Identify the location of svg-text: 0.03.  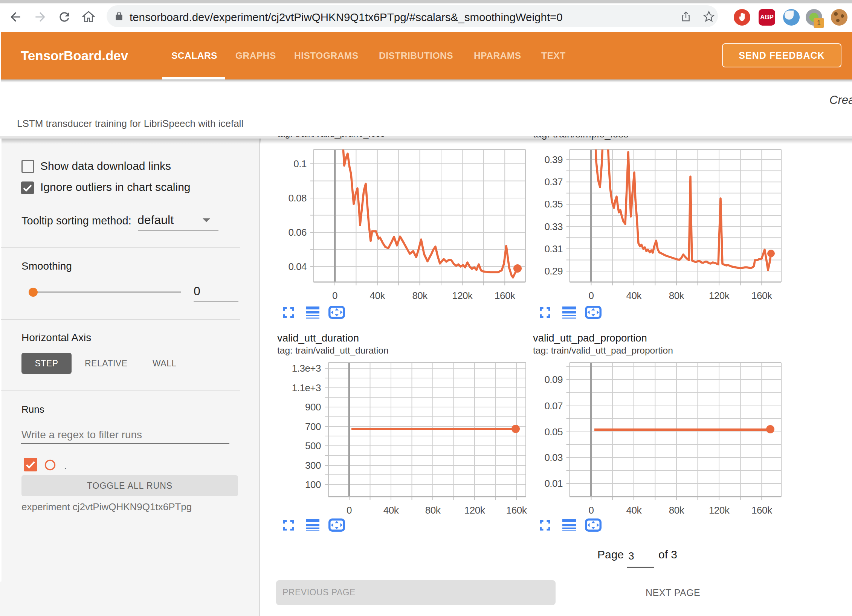
(554, 457).